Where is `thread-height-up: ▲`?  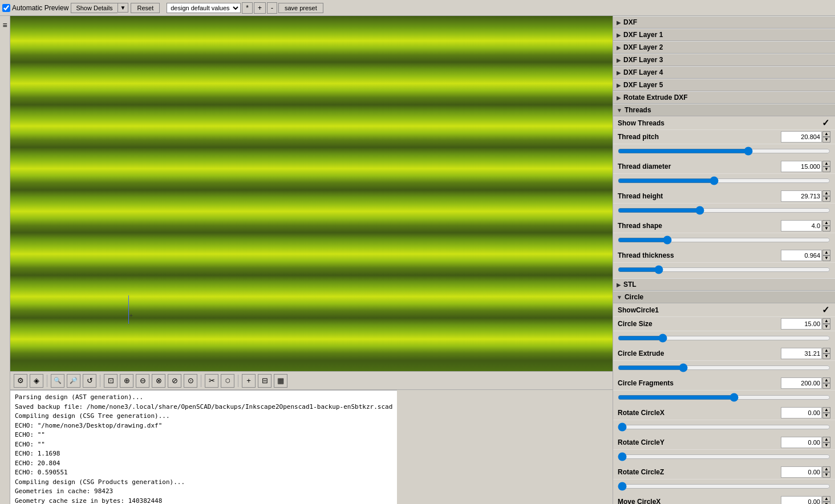
thread-height-up: ▲ is located at coordinates (826, 193).